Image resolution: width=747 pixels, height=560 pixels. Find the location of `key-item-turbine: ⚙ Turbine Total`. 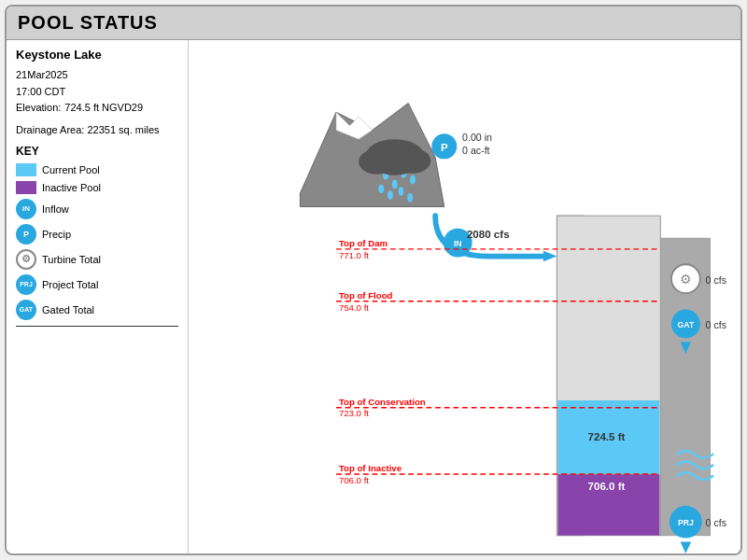

key-item-turbine: ⚙ Turbine Total is located at coordinates (97, 259).